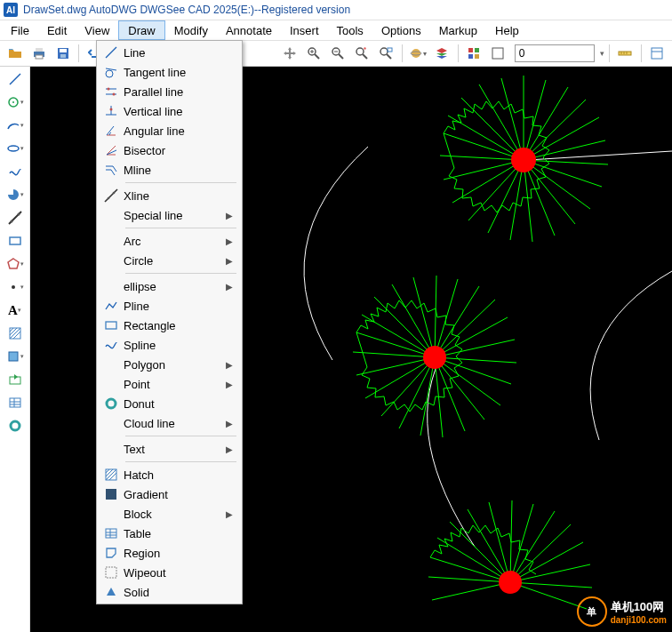 Image resolution: width=672 pixels, height=632 pixels. What do you see at coordinates (169, 72) in the screenshot?
I see `menu-item-tangent-line: Tangent line` at bounding box center [169, 72].